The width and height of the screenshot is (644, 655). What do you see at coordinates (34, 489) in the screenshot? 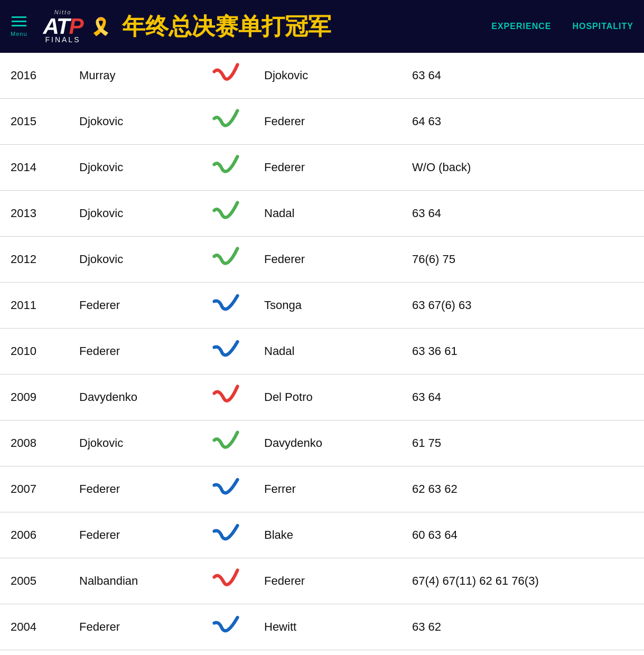
I see `cell-year: 2007` at bounding box center [34, 489].